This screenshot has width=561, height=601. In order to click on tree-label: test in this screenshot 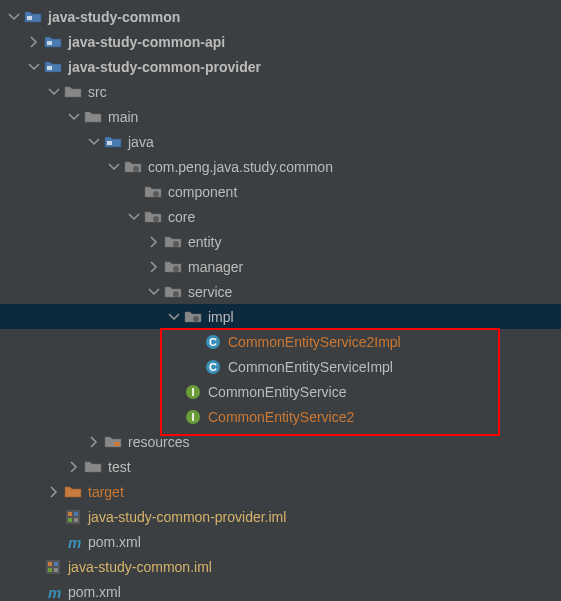, I will do `click(120, 467)`.